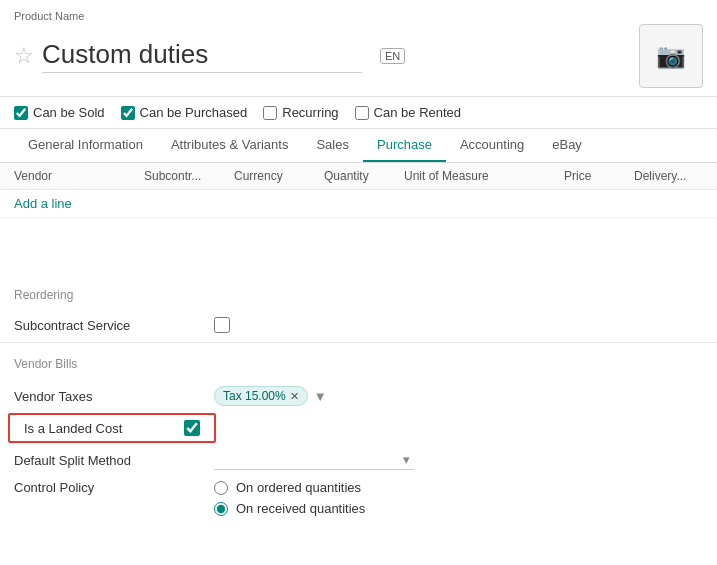  What do you see at coordinates (364, 176) in the screenshot?
I see `col-quantity: Quantity` at bounding box center [364, 176].